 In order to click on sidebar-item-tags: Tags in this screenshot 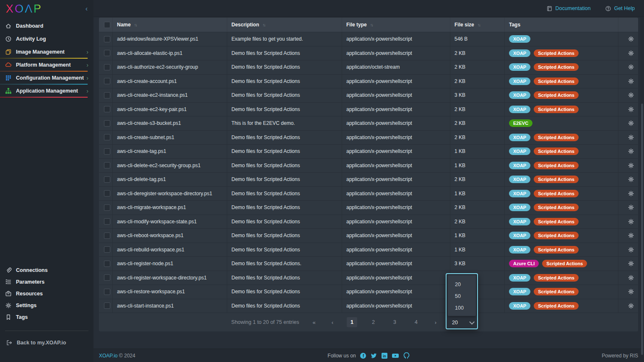, I will do `click(47, 317)`.